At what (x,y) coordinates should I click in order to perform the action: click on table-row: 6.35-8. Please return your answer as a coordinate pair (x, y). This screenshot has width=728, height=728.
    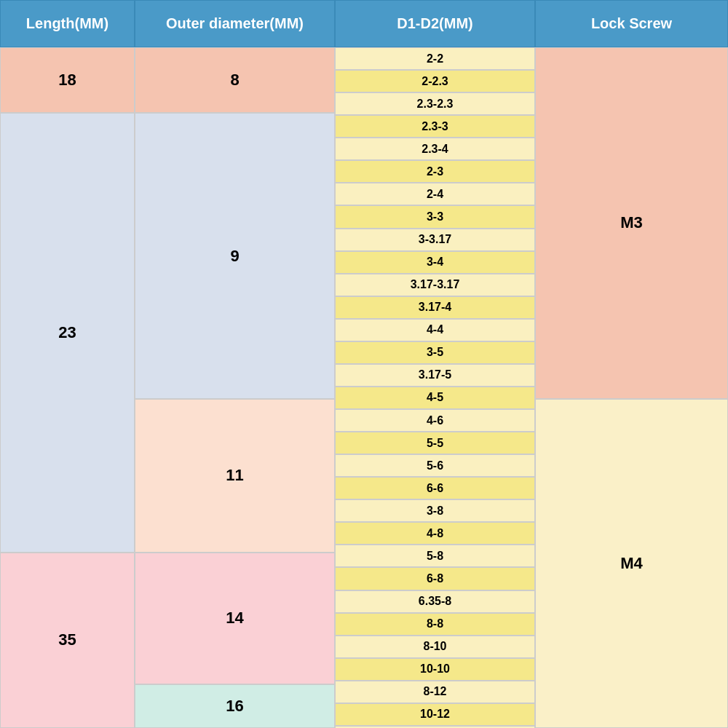
    Looking at the image, I should click on (435, 601).